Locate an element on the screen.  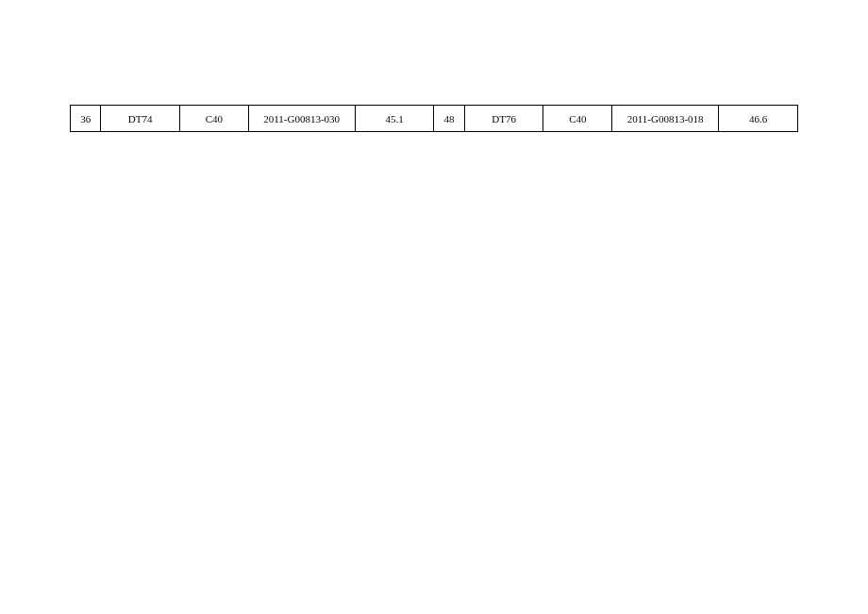
cell-grade-2: C40 is located at coordinates (577, 119).